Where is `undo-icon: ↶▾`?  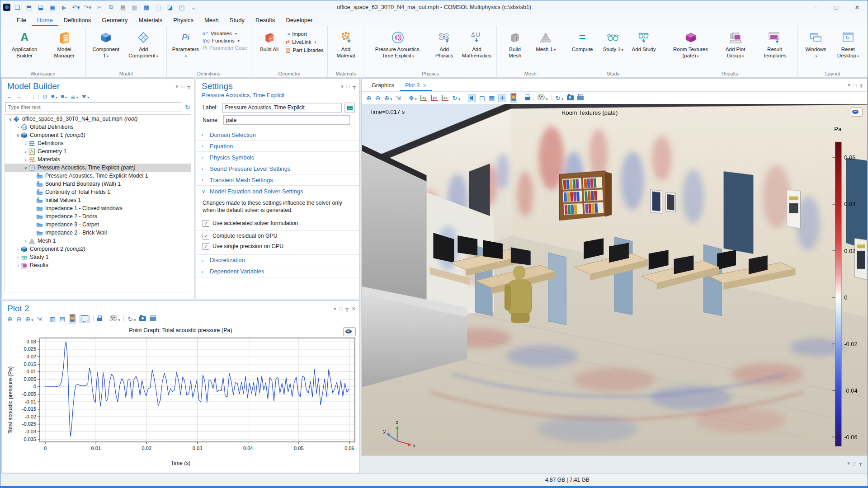
undo-icon: ↶▾ is located at coordinates (76, 7).